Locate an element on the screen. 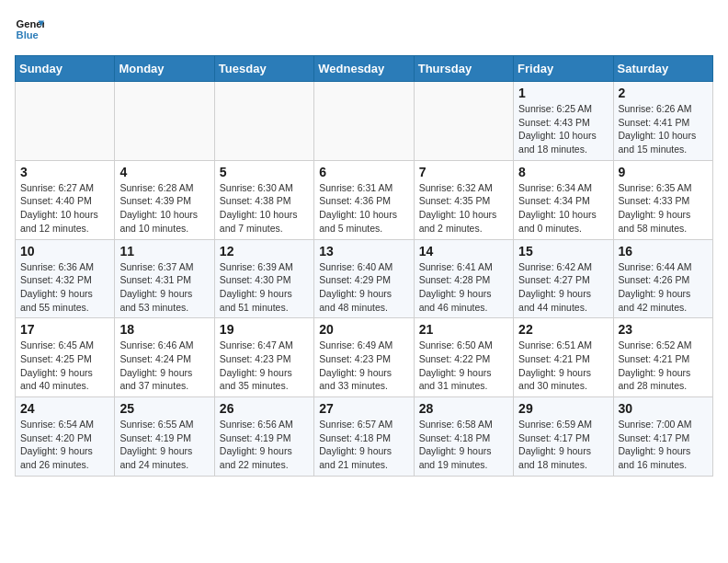 The image size is (728, 563). day-number: 28 is located at coordinates (463, 408).